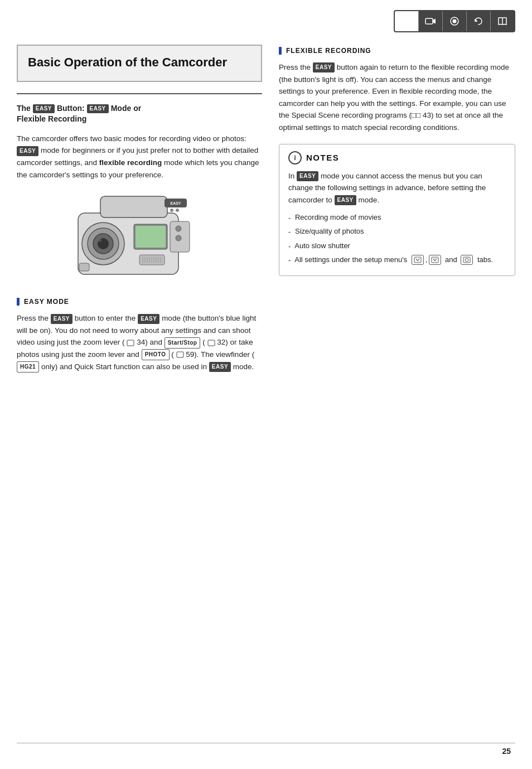 The image size is (532, 769). What do you see at coordinates (321, 246) in the screenshot?
I see `note-text-3: Auto slow shutter` at bounding box center [321, 246].